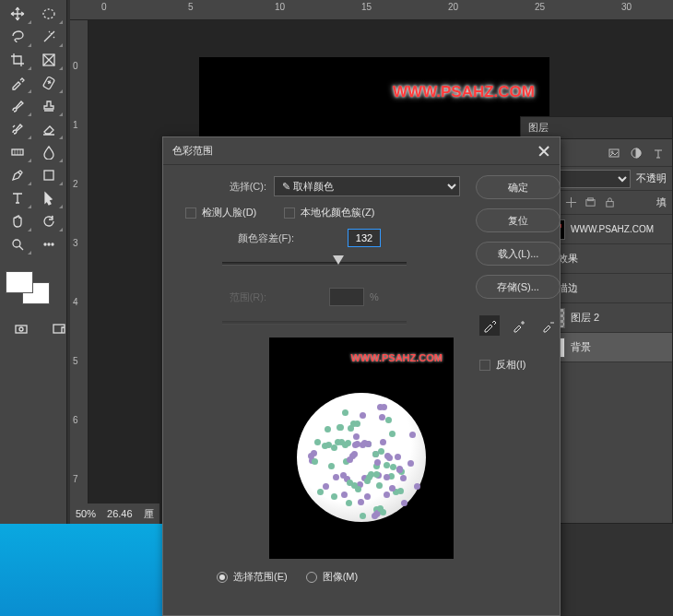 The height and width of the screenshot is (616, 673). Describe the element at coordinates (584, 317) in the screenshot. I see `layer-label: 图层 2` at that location.